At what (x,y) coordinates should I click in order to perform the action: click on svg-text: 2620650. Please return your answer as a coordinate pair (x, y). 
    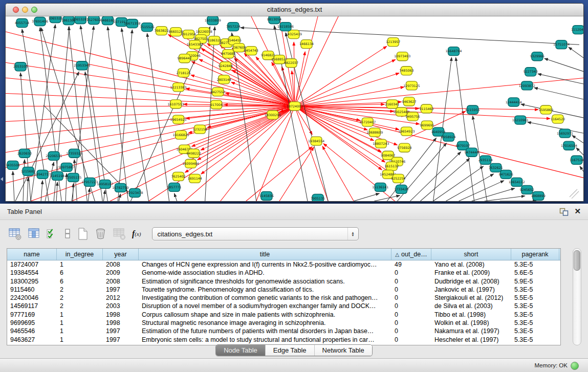
    Looking at the image, I should click on (25, 154).